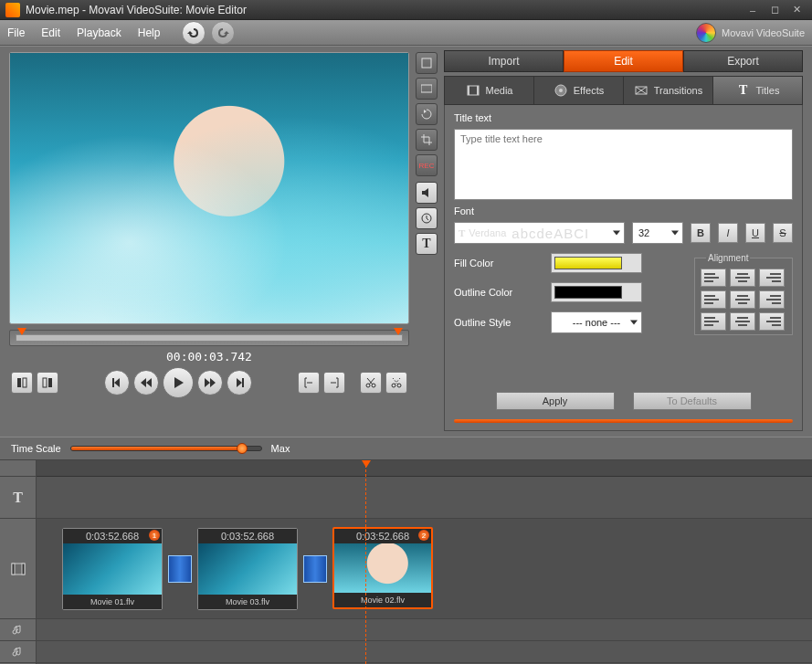 The width and height of the screenshot is (812, 664). What do you see at coordinates (713, 300) in the screenshot?
I see `align-mid-left` at bounding box center [713, 300].